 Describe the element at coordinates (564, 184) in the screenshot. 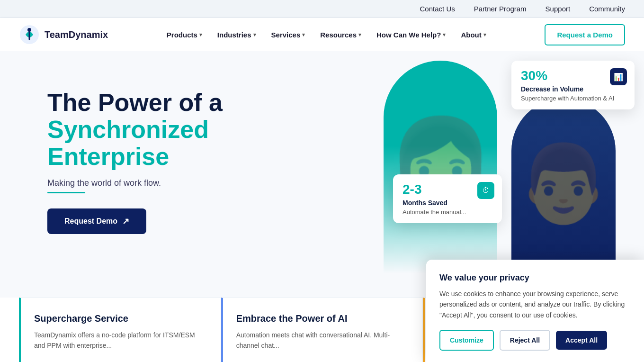

I see `man-silhouette-icon: 👨` at that location.